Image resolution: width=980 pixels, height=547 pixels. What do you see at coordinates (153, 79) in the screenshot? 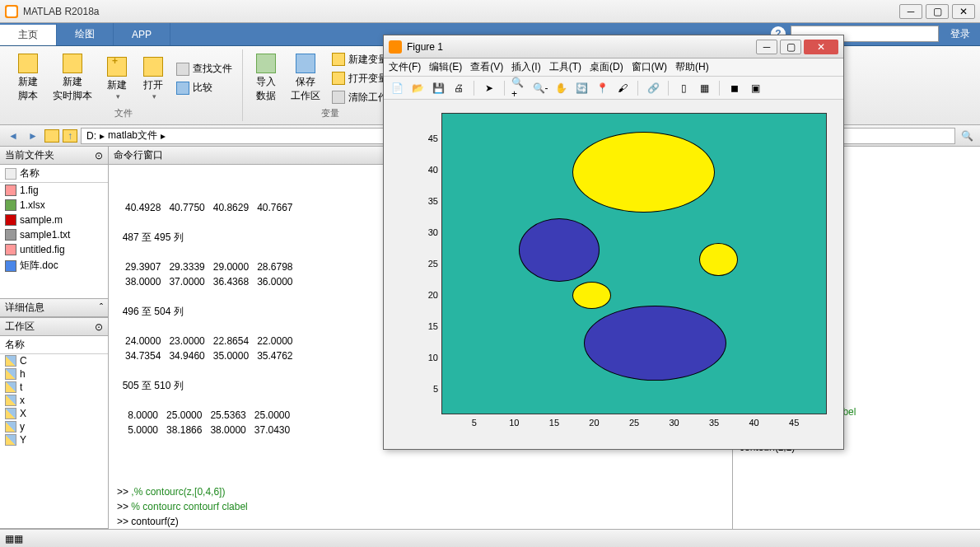
I see `open-button: 打开` at bounding box center [153, 79].